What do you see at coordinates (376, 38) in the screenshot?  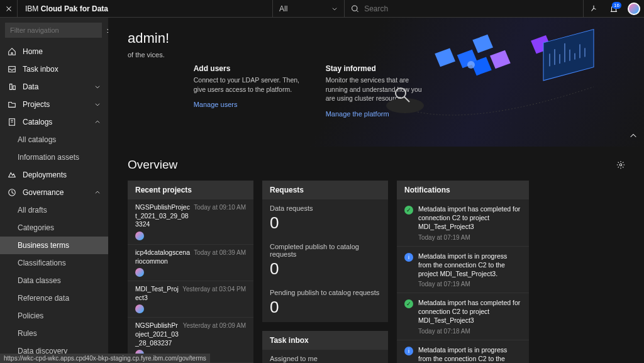 I see `welcome-title: admin!` at bounding box center [376, 38].